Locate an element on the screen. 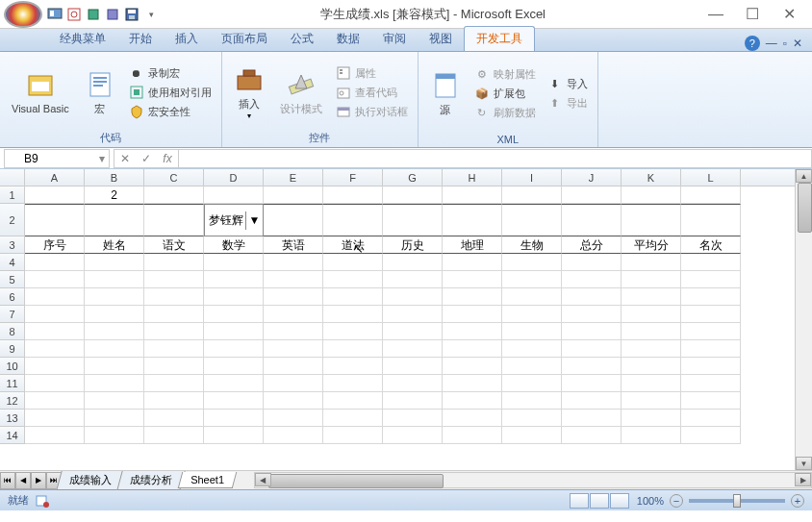  cell-B14 is located at coordinates (114, 435).